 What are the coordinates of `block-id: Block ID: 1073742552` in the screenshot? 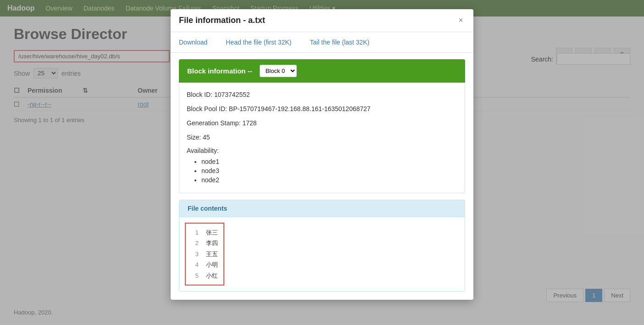 It's located at (322, 95).